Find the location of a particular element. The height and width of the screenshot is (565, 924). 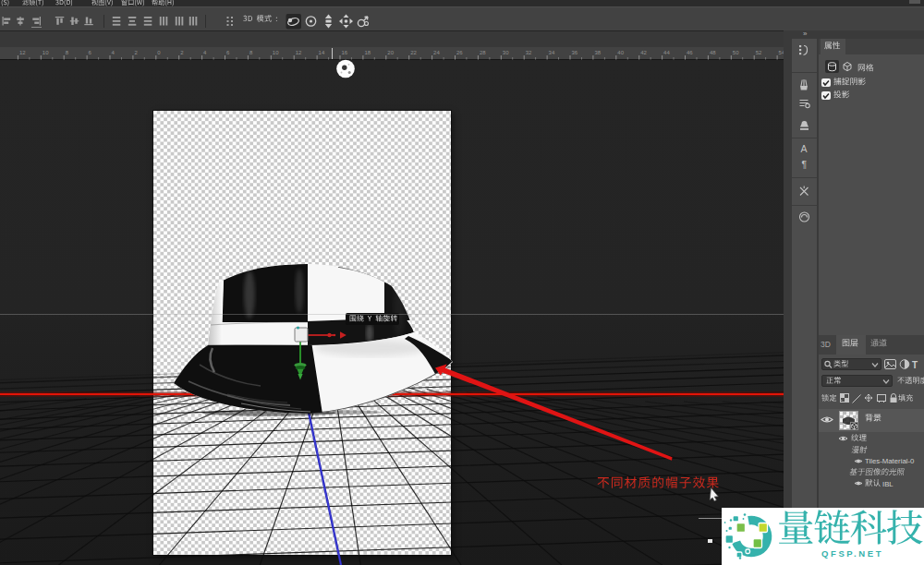

svg-text: 26 is located at coordinates (460, 53).